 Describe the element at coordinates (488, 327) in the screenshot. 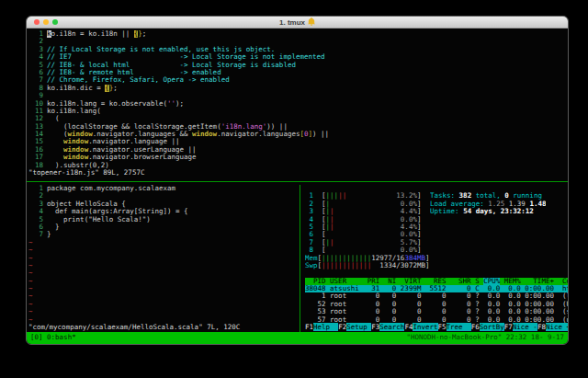

I see `fkey-item: F6SortBy` at that location.